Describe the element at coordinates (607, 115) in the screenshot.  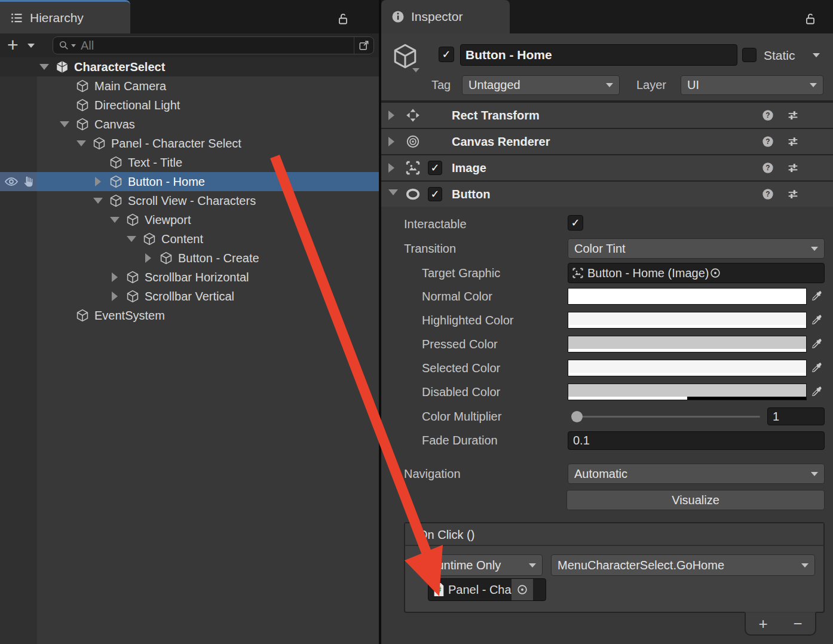
I see `component-header-rect-transform: Rect Transform?` at that location.